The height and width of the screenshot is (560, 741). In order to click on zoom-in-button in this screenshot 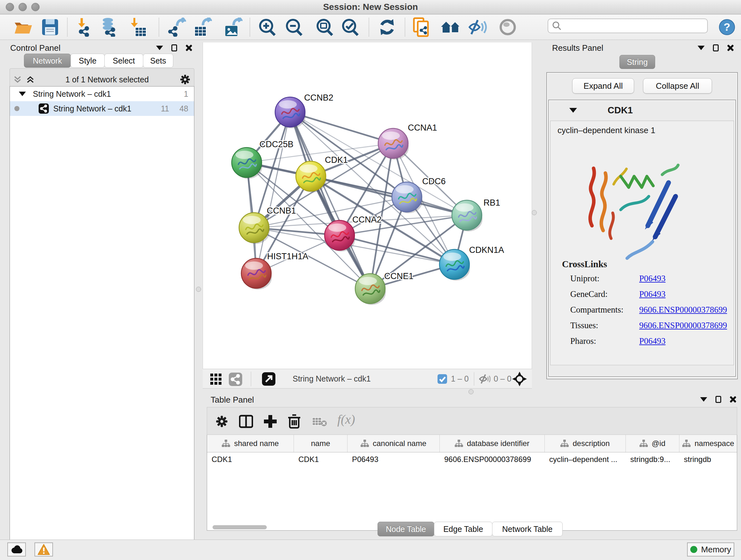, I will do `click(267, 27)`.